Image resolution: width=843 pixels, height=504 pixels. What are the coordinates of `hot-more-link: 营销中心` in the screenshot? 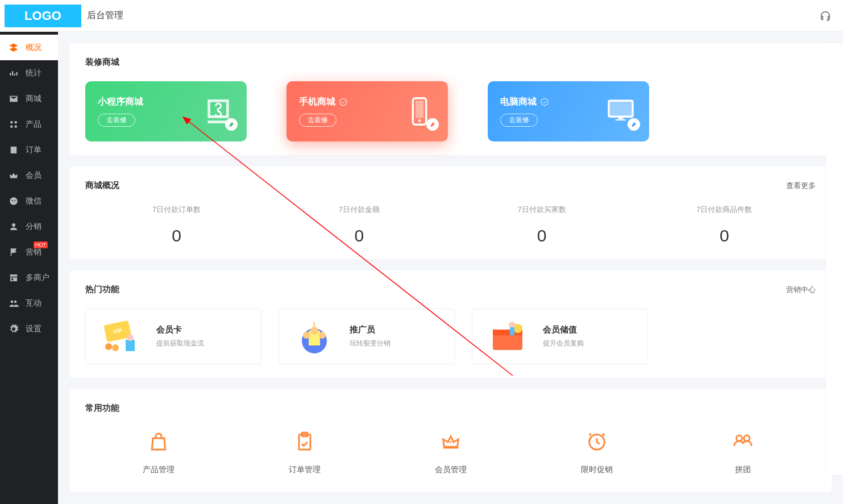 It's located at (801, 290).